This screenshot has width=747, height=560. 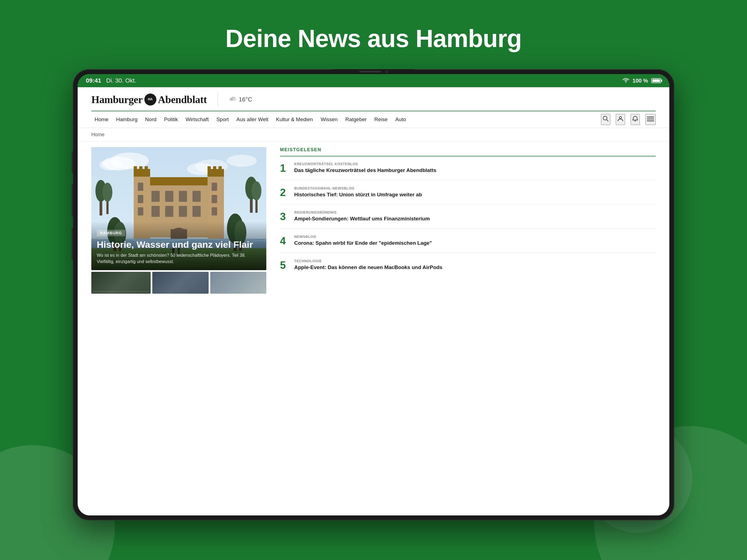 What do you see at coordinates (179, 209) in the screenshot?
I see `hero-image: HAMBURG Historie, Wasser und ganz viel F…` at bounding box center [179, 209].